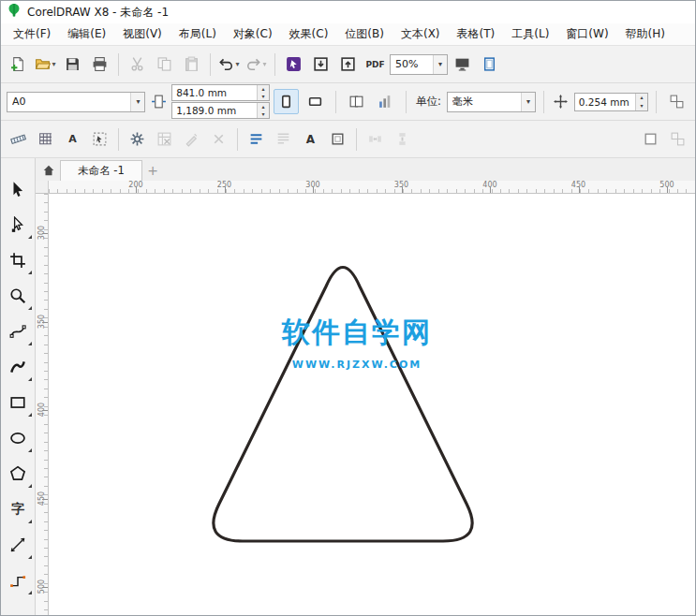 Image resolution: width=696 pixels, height=616 pixels. What do you see at coordinates (315, 101) in the screenshot?
I see `landscape-orientation-button` at bounding box center [315, 101].